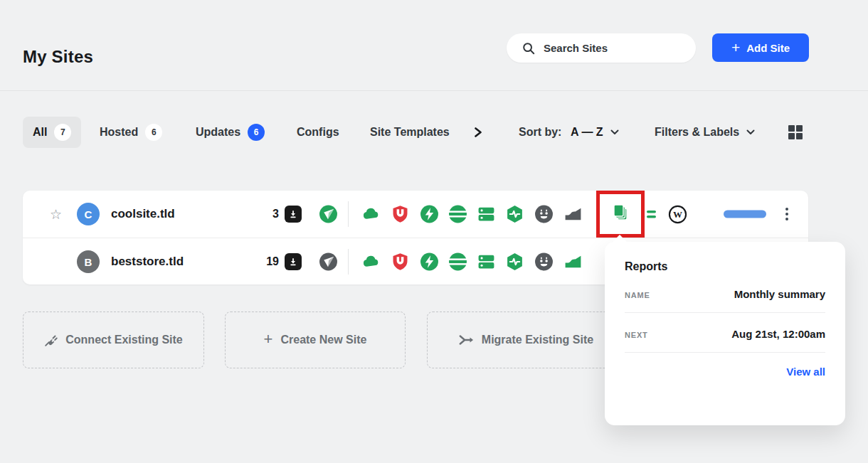 This screenshot has height=463, width=868. I want to click on site-avatar: C, so click(88, 214).